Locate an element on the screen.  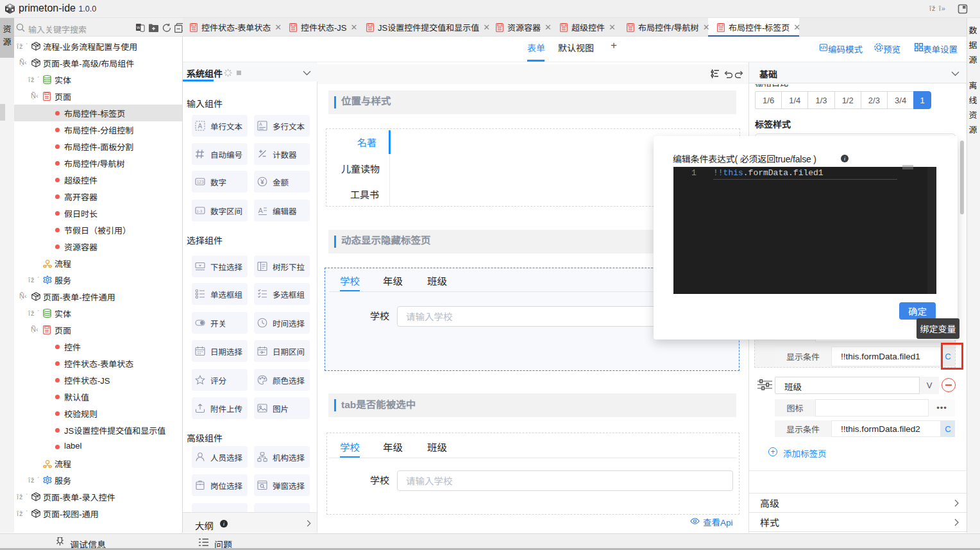
svg-text: 123 is located at coordinates (200, 182).